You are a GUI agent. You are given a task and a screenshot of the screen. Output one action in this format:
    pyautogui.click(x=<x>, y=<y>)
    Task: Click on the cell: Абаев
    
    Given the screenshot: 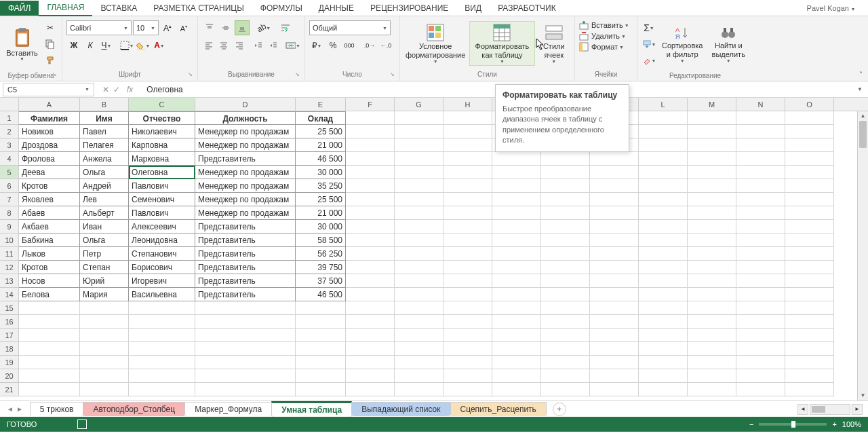 What is the action you would take?
    pyautogui.click(x=50, y=213)
    